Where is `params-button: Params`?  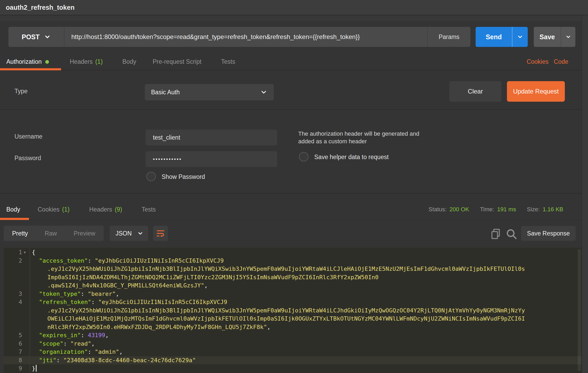
params-button: Params is located at coordinates (449, 37).